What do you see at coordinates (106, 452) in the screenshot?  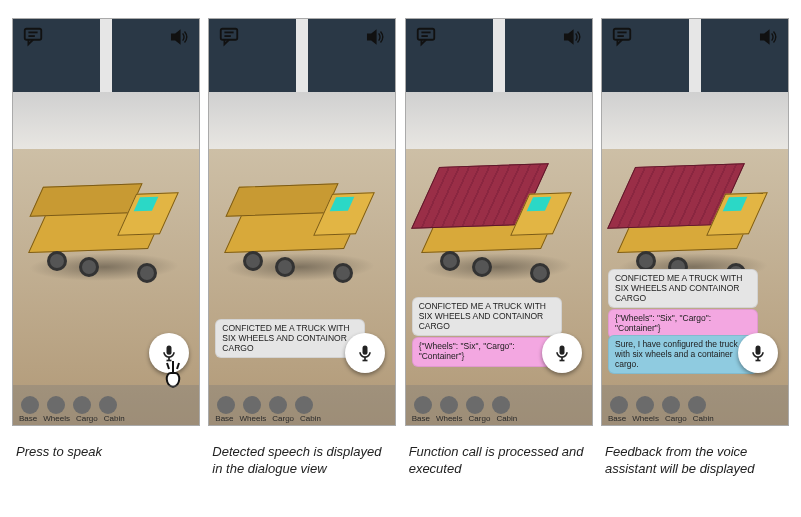 I see `panel-caption: Press to speak` at bounding box center [106, 452].